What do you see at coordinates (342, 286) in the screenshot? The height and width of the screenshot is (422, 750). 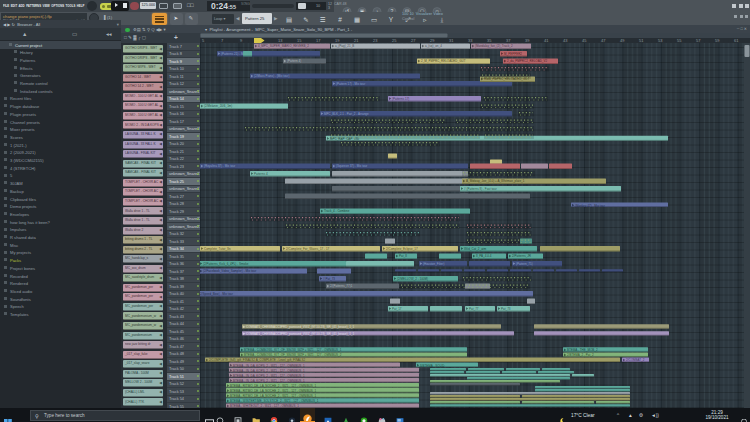 I see `svg-text: 2/(Patterns_77)1` at bounding box center [342, 286].